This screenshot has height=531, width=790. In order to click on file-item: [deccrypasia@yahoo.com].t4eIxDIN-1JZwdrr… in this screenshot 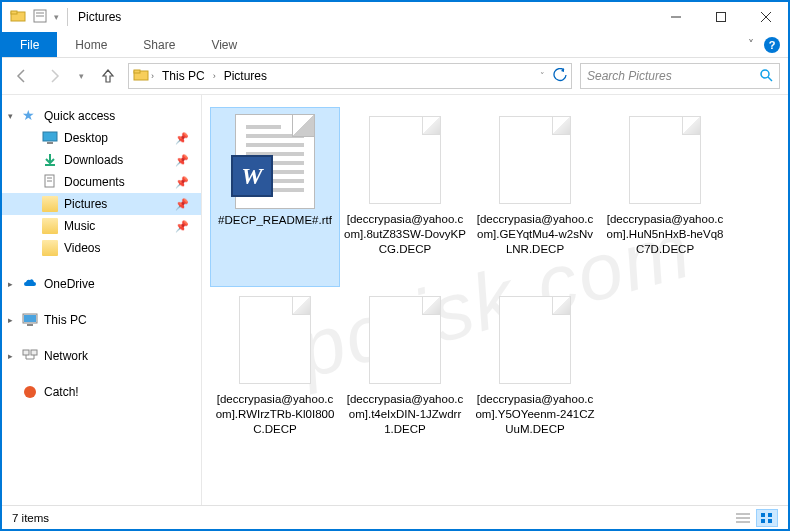, I will do `click(405, 377)`.